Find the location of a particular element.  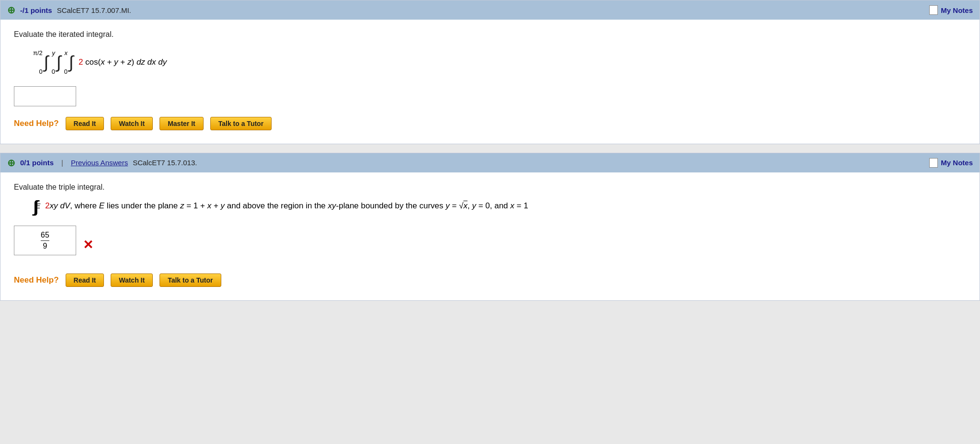

fraction-denominator-2: 9 is located at coordinates (45, 246).